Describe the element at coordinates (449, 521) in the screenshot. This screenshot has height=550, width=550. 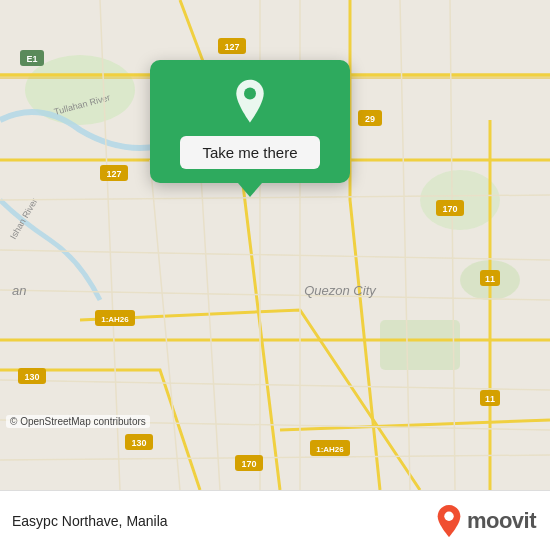
I see `moovit-pin-icon` at that location.